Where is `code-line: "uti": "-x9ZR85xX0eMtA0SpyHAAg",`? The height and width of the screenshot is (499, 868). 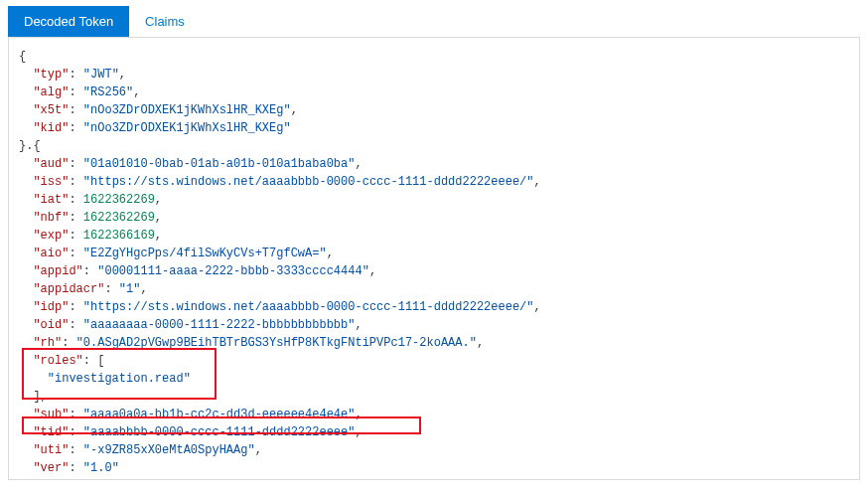 code-line: "uti": "-x9ZR85xX0eMtA0SpyHAAg", is located at coordinates (434, 450).